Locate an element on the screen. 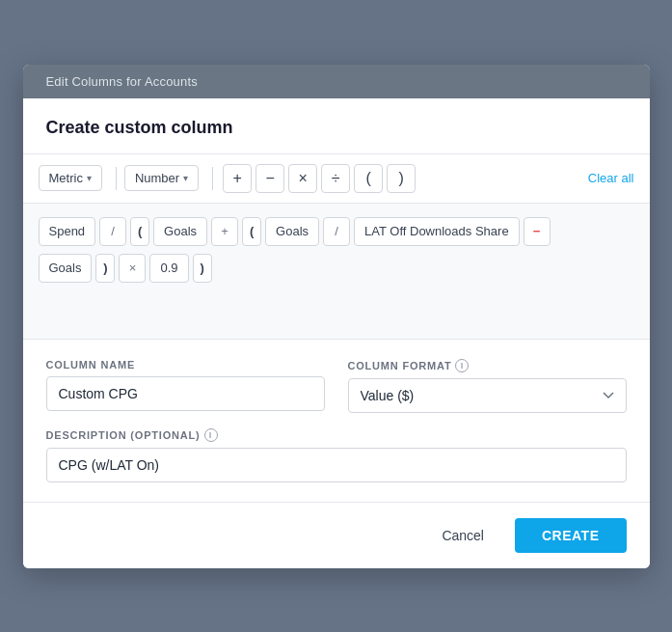 Image resolution: width=672 pixels, height=632 pixels. form-row-names: COLUMN NAME COLUMN FORMAT i Value ($) Pe… is located at coordinates (336, 386).